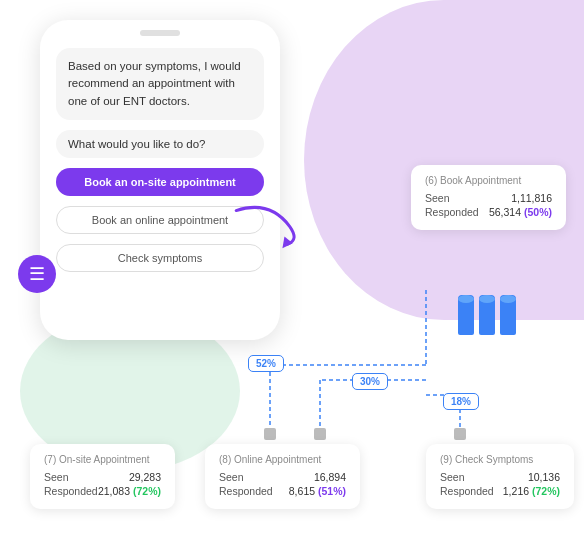  I want to click on card-online-responded-row: Responded 8,615 (51%), so click(282, 491).